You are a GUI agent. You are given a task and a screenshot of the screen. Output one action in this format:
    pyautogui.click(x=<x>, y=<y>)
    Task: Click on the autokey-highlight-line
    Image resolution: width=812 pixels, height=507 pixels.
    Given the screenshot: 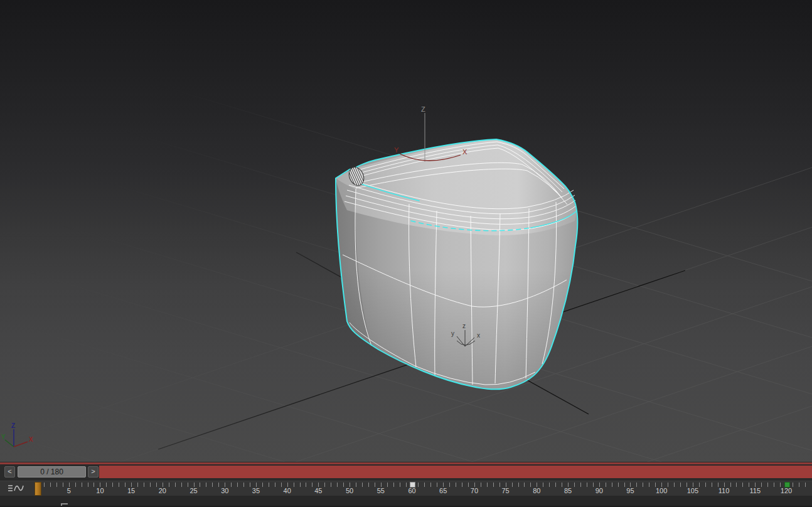 What is the action you would take?
    pyautogui.click(x=406, y=463)
    